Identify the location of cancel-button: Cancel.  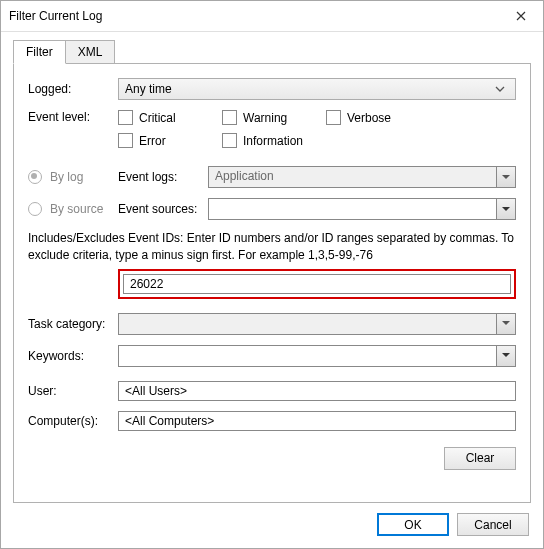
(493, 524).